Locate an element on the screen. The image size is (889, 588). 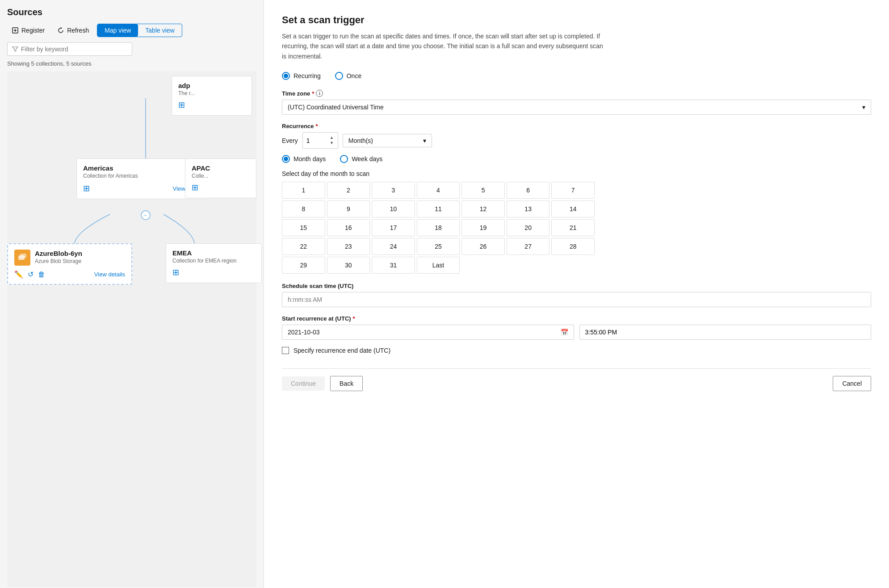
day-cell-3: 3 is located at coordinates (393, 190).